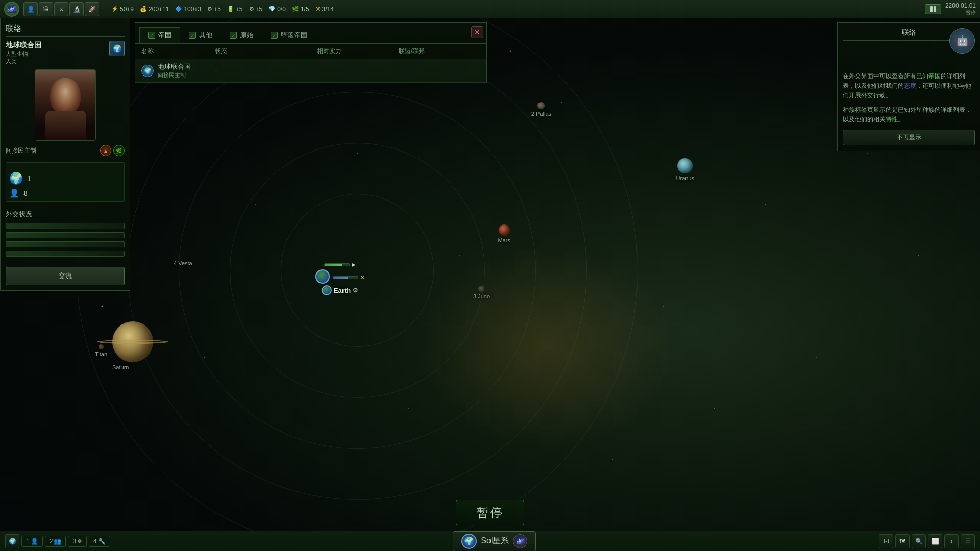 The width and height of the screenshot is (980, 551). Describe the element at coordinates (100, 541) in the screenshot. I see `bottom-item-4: 4 🔧` at that location.